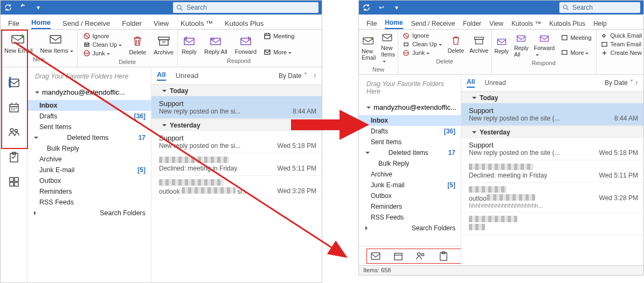  What do you see at coordinates (89, 93) in the screenshot?
I see `account-node: mandyzhou@extendoffic...` at bounding box center [89, 93].